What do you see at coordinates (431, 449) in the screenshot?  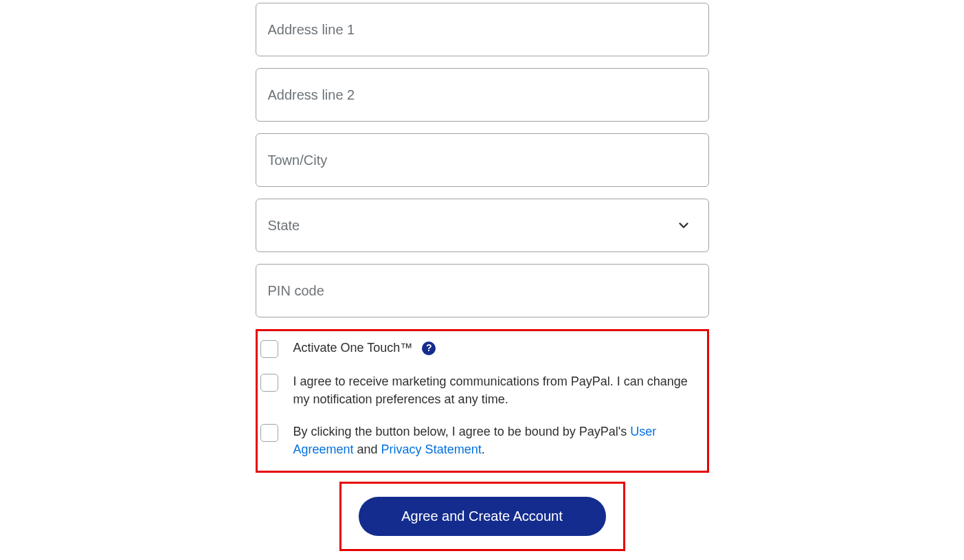 I see `privacy-statement-link: Privacy Statement` at bounding box center [431, 449].